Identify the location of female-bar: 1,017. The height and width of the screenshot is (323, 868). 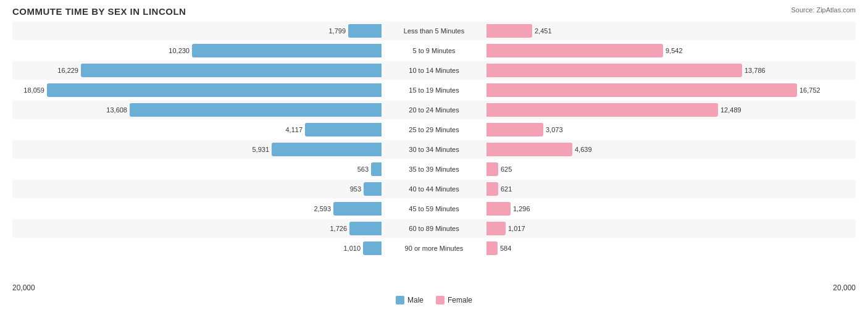
(496, 229).